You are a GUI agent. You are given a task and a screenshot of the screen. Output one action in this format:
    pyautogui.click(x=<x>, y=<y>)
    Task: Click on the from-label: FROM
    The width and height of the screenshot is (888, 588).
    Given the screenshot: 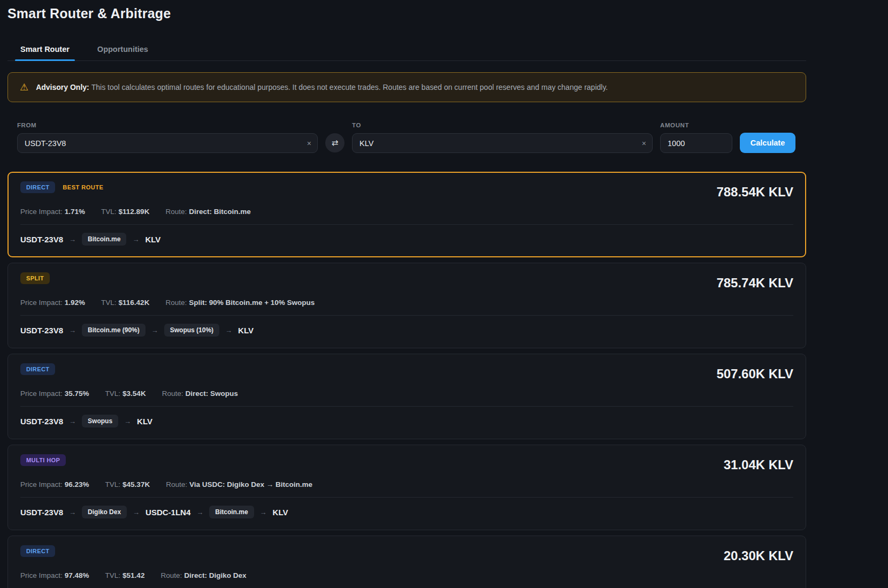 What is the action you would take?
    pyautogui.click(x=167, y=125)
    